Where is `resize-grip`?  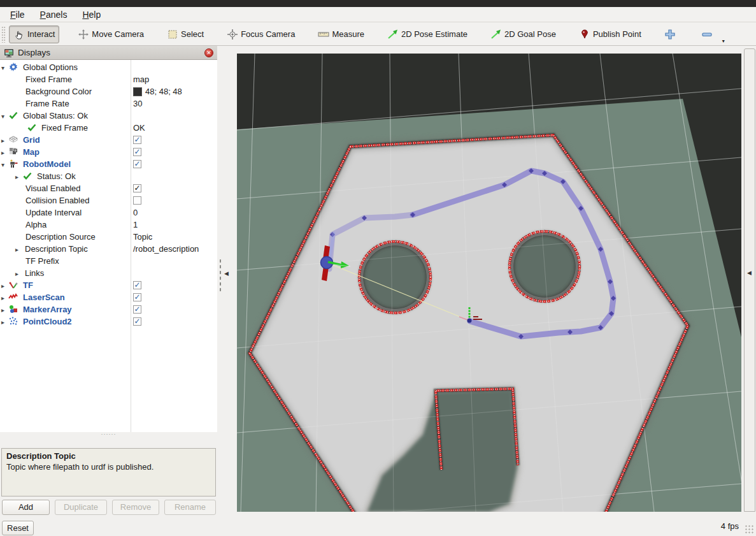
resize-grip is located at coordinates (750, 530).